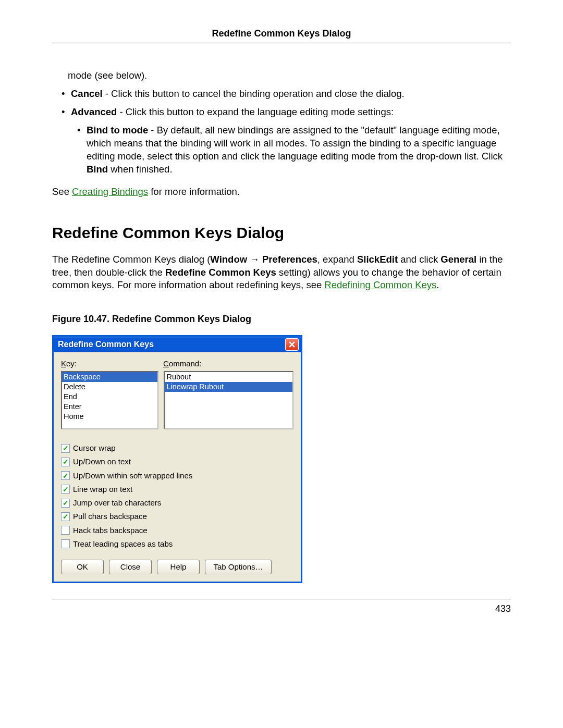 The height and width of the screenshot is (728, 563). What do you see at coordinates (172, 344) in the screenshot?
I see `dialog-title: Redefine Common Keys` at bounding box center [172, 344].